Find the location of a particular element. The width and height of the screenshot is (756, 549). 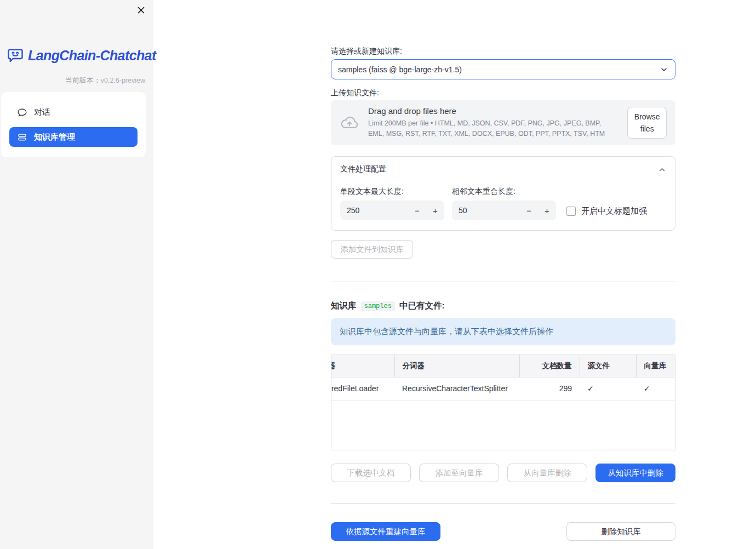

sidebar-close-button is located at coordinates (141, 10).